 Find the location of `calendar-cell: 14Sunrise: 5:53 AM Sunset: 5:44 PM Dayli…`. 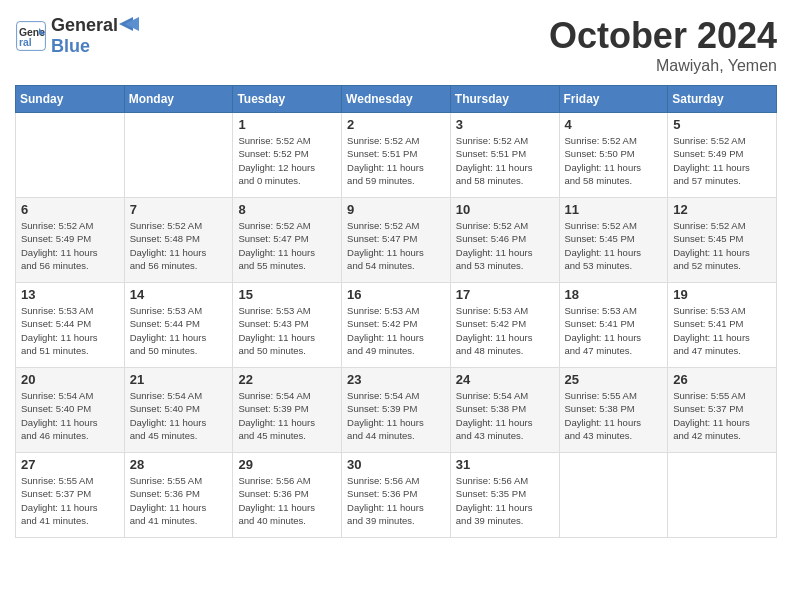

calendar-cell: 14Sunrise: 5:53 AM Sunset: 5:44 PM Dayli… is located at coordinates (178, 326).